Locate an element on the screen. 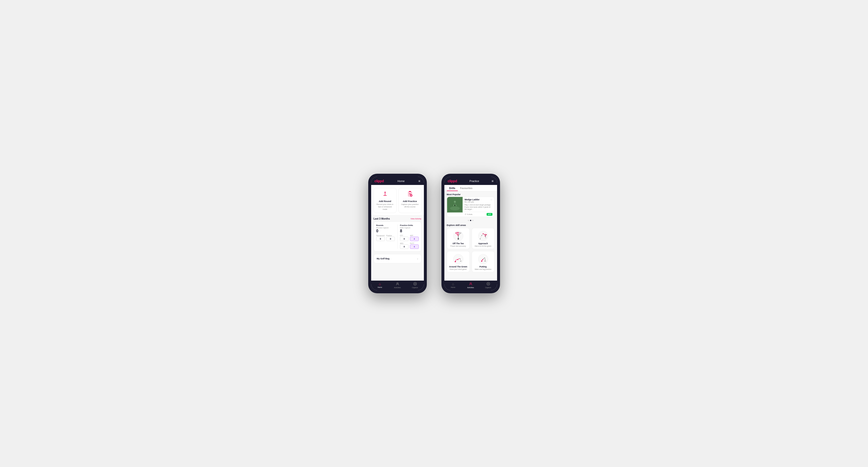 Image resolution: width=868 pixels, height=467 pixels. explore-label: Explore skill areas is located at coordinates (471, 225).